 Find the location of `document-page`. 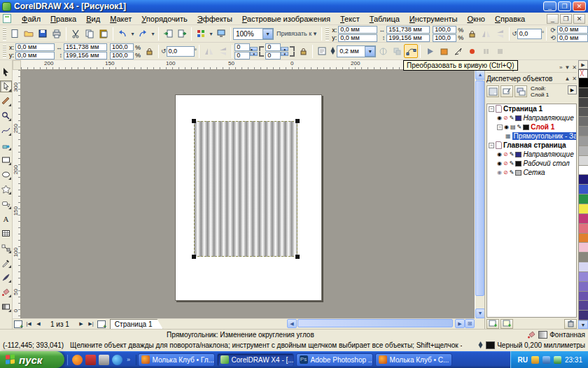

document-page is located at coordinates (248, 197).